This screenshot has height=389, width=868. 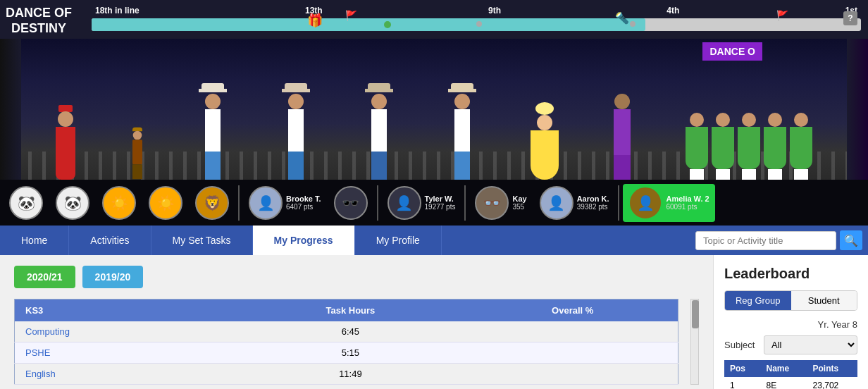 What do you see at coordinates (26, 203) in the screenshot?
I see `avatar-item-1: 🐼` at bounding box center [26, 203].